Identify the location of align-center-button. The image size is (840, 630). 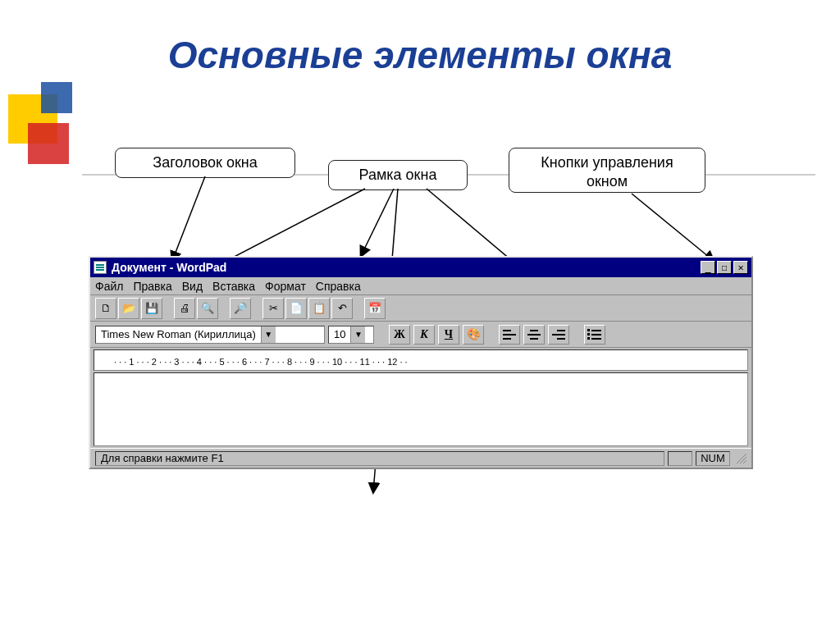
(534, 335).